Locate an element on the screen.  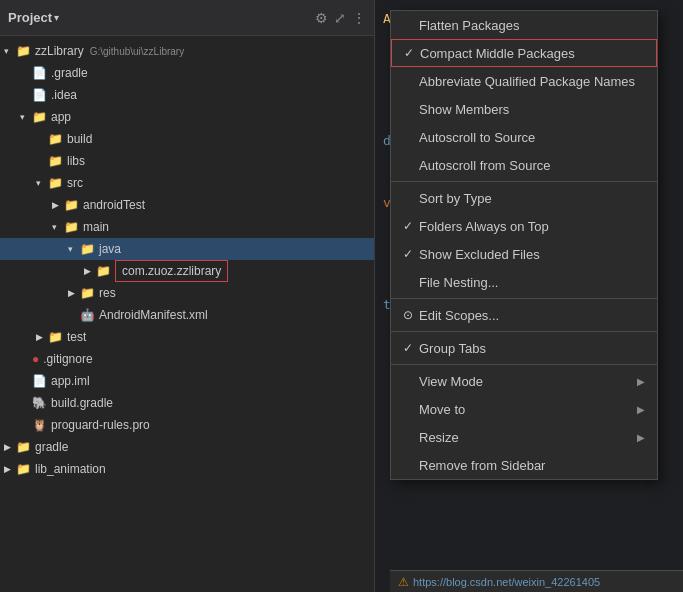
tree-item-label-gradle_root: gradle is located at coordinates (52, 447).